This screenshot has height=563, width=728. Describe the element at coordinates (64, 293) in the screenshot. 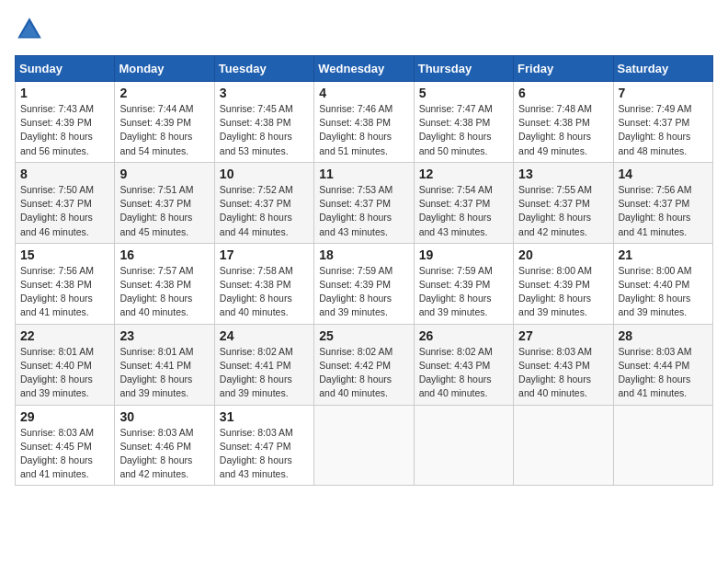

I see `day-info: Sunrise: 7:56 AMSunset: 4:38 PMDaylight:…` at that location.